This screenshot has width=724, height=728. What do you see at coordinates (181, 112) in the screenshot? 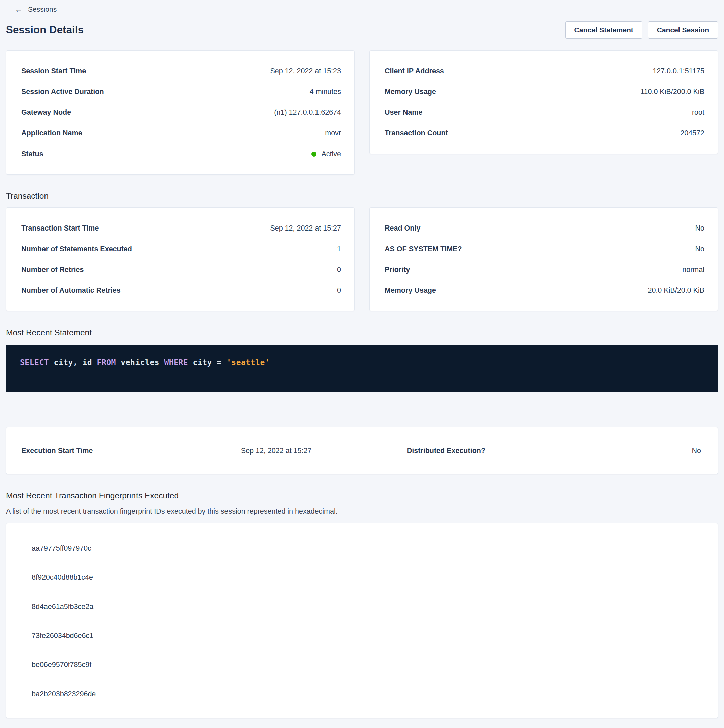
I see `row-gateway-node: Gateway Node (n1) 127.0.0.1:62674` at bounding box center [181, 112].